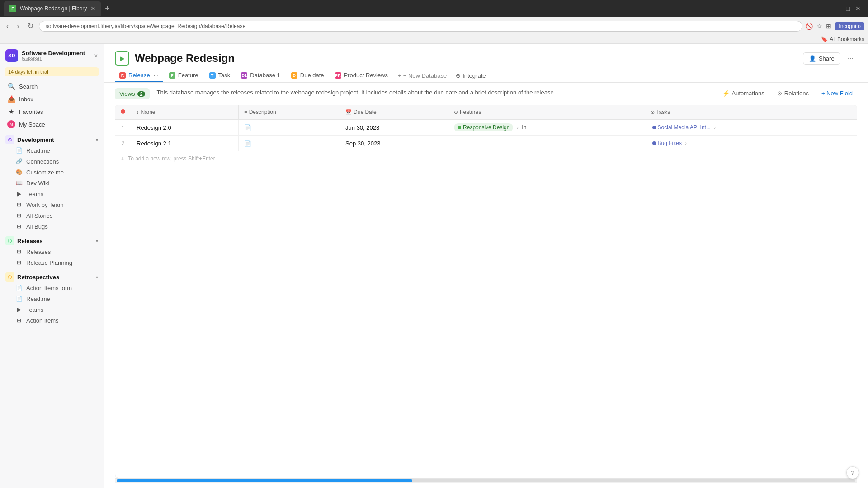 Image resolution: width=868 pixels, height=488 pixels. Describe the element at coordinates (52, 172) in the screenshot. I see `sidebar-item-customize: 🎨 Customize.me` at that location.